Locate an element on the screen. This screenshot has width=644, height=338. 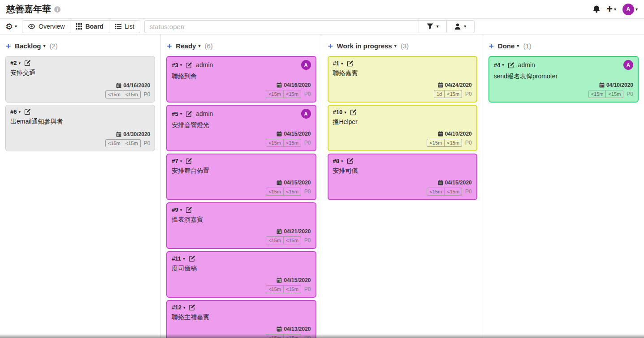
card-id-dropdown: #11 ▾ is located at coordinates (178, 259).